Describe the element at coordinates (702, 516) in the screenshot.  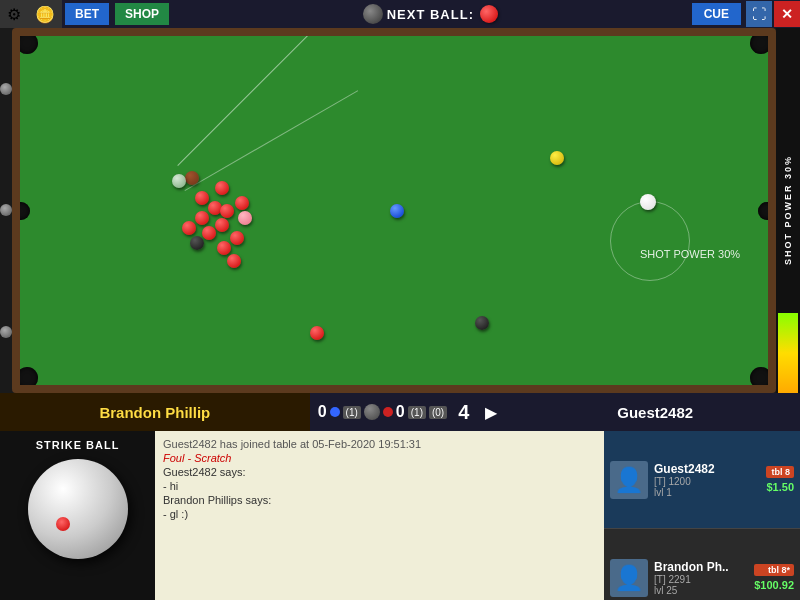
I see `players-sidebar: 👤 Guest2482 [T] 1200 lvl 1 tbl 8 $1.50 👤` at that location.